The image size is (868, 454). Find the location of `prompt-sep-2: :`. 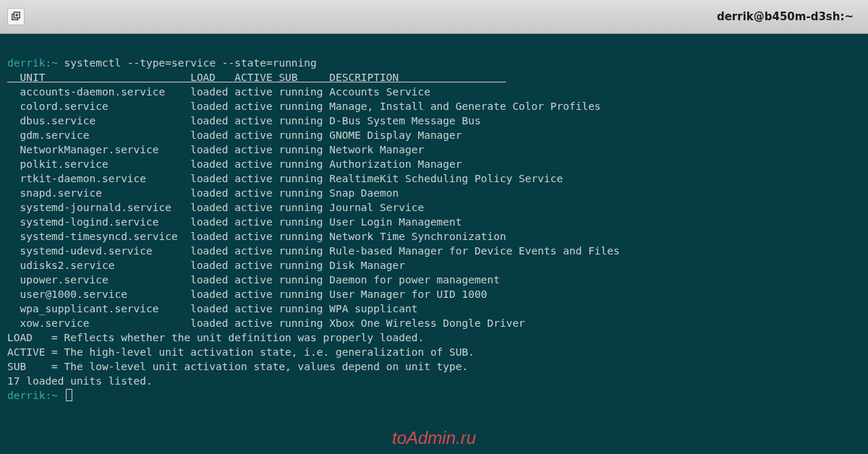

prompt-sep-2: : is located at coordinates (48, 395).